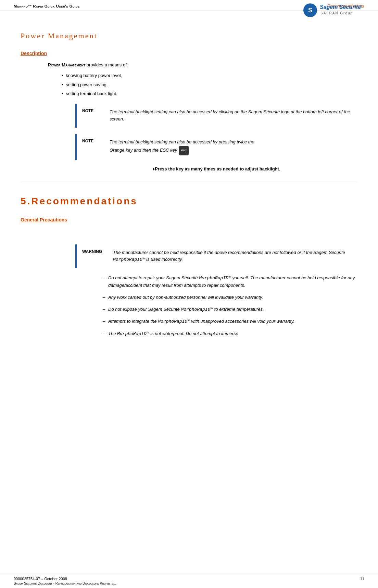 This screenshot has width=378, height=588. What do you see at coordinates (189, 36) in the screenshot?
I see `power-management-heading: Power Management` at bounding box center [189, 36].